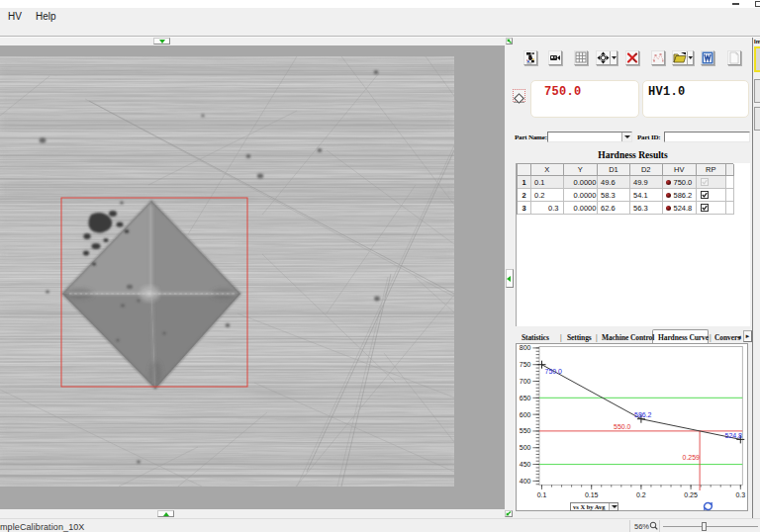 This screenshot has width=760, height=532. Describe the element at coordinates (525, 465) in the screenshot. I see `svg-text: 450` at that location.